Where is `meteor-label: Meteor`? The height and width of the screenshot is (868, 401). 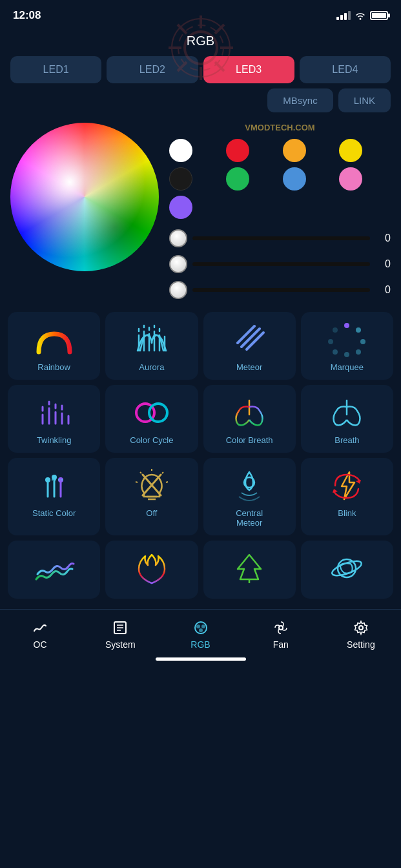 meteor-label: Meteor is located at coordinates (249, 367).